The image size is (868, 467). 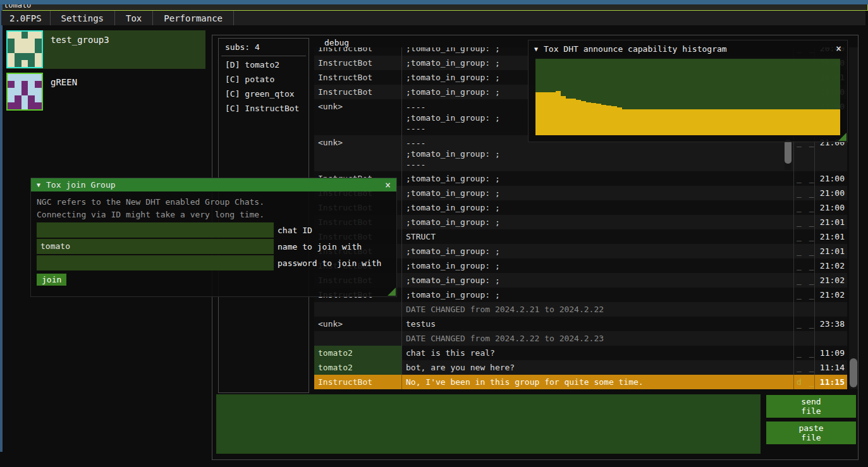 What do you see at coordinates (264, 80) in the screenshot?
I see `member-item-potato: [C] potato` at bounding box center [264, 80].